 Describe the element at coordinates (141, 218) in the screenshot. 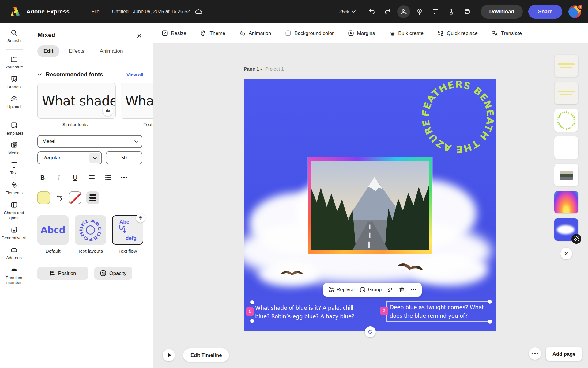

I see `tip-bulb-badge` at that location.